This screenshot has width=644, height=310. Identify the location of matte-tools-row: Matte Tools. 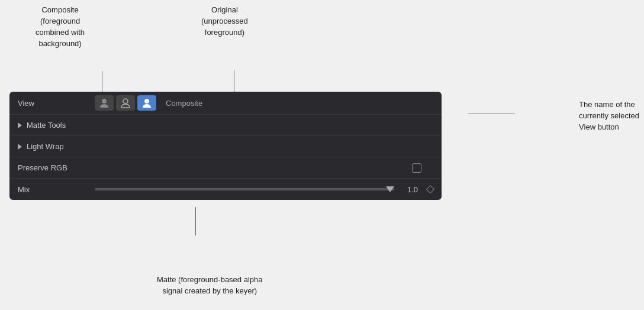
(226, 125).